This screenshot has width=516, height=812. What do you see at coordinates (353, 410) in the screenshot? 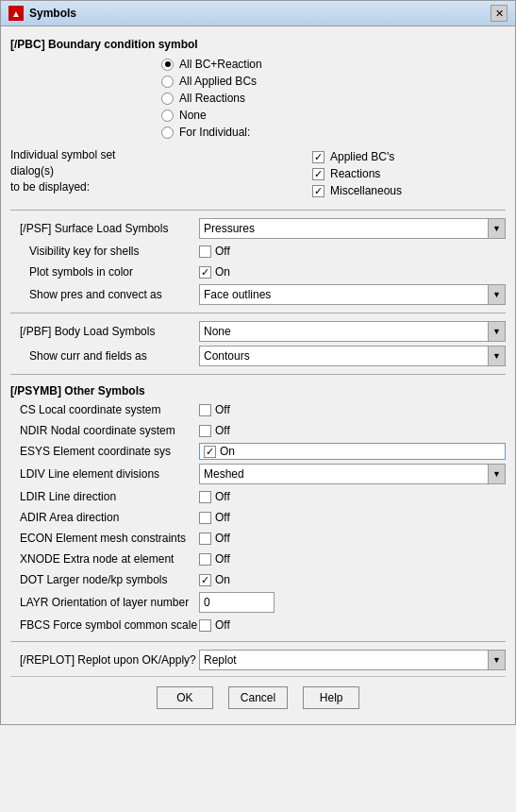
I see `psymb-cs-check: Off` at bounding box center [353, 410].